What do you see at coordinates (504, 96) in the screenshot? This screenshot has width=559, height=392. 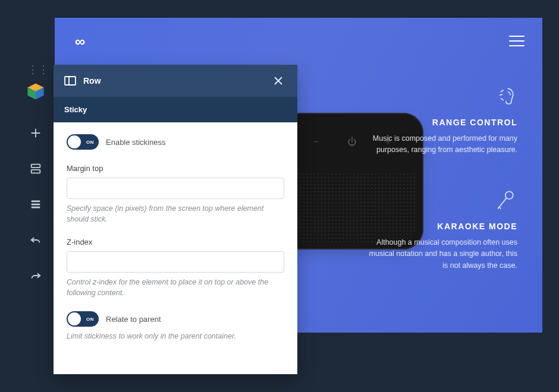 I see `ear-icon` at bounding box center [504, 96].